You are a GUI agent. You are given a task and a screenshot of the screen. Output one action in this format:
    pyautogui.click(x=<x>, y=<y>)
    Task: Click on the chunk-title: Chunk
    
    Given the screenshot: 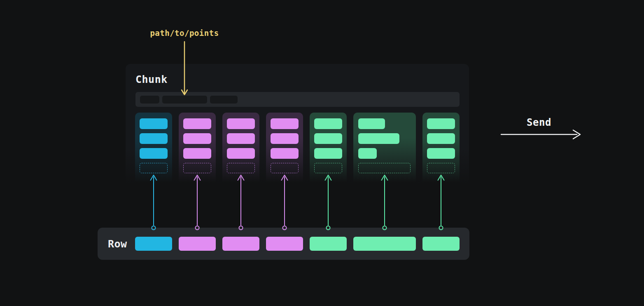 What is the action you would take?
    pyautogui.click(x=152, y=79)
    